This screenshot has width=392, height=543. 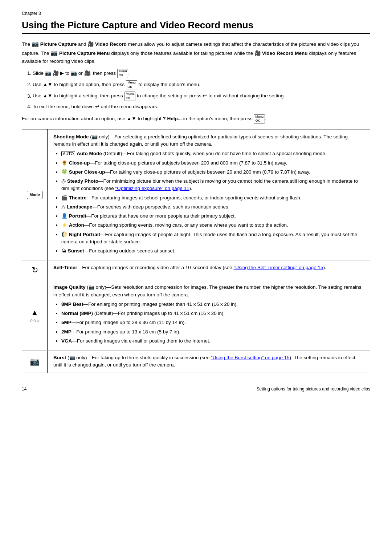 I want to click on bullet-super-closeup: 🍀 Super Close-up—For taking very close-u…, so click(x=213, y=172).